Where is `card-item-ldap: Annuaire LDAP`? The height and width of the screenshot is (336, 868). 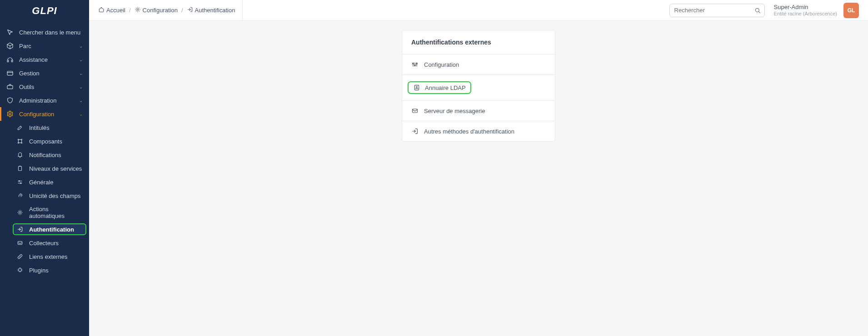 card-item-ldap: Annuaire LDAP is located at coordinates (479, 87).